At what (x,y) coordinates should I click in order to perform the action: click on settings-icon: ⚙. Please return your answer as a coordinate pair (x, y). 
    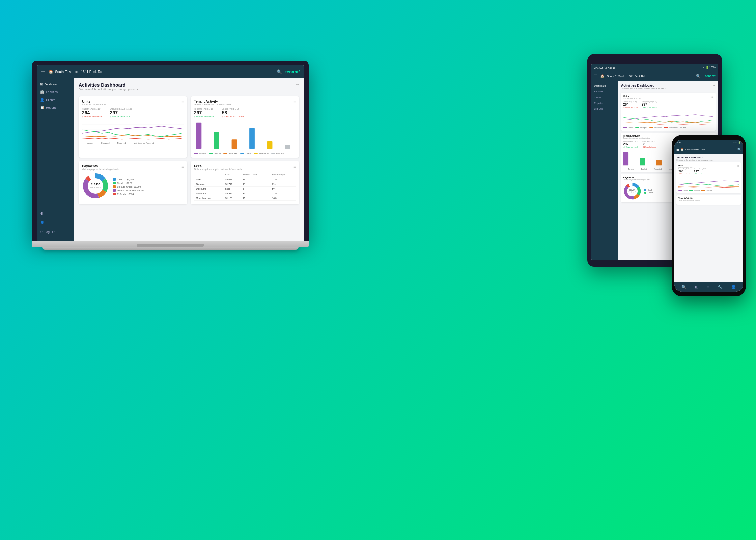
    Looking at the image, I should click on (42, 213).